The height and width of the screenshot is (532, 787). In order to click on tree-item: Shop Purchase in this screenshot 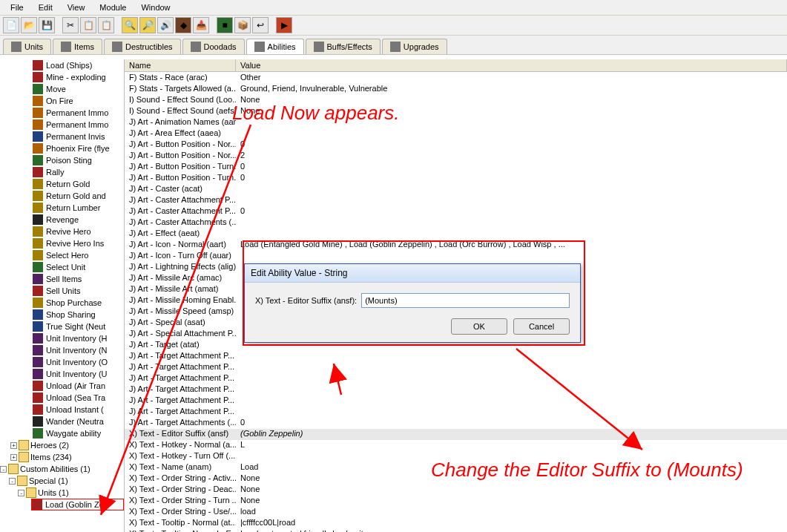, I will do `click(79, 303)`.